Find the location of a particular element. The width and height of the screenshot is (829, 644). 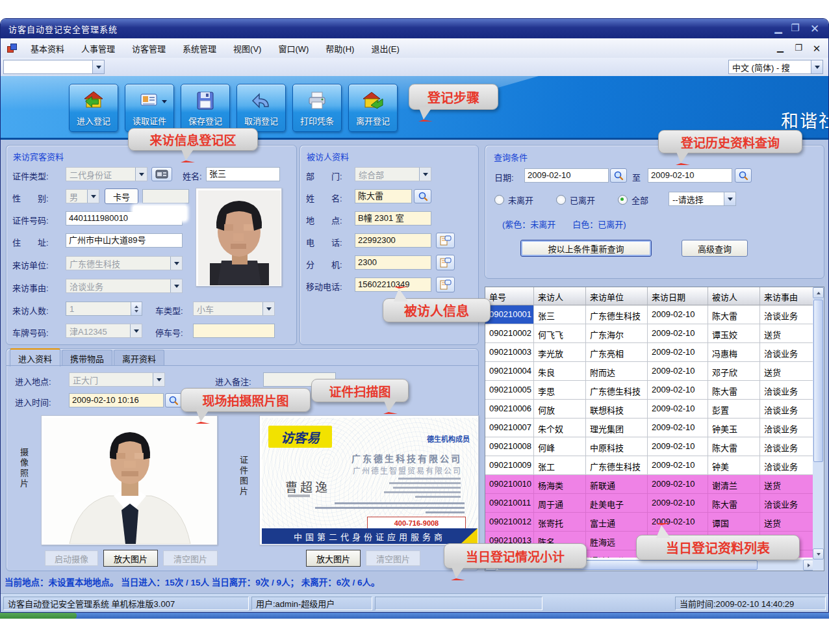

radio-已离开: 已离开 is located at coordinates (576, 200).